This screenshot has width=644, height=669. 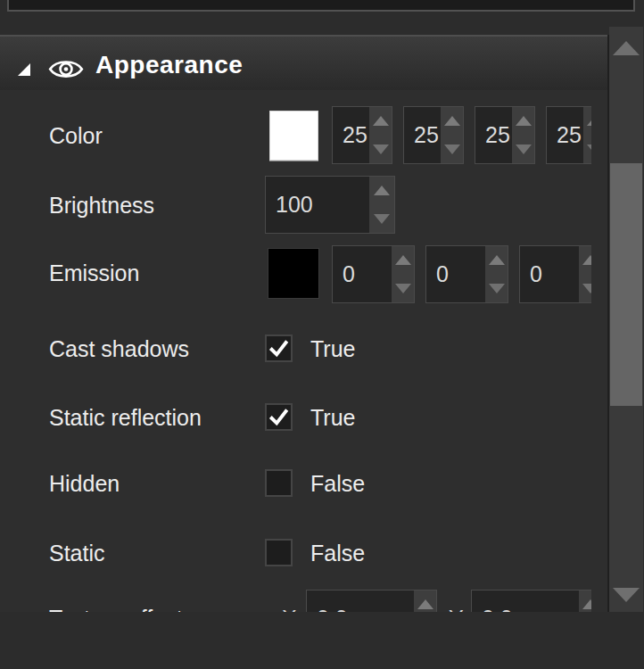 I want to click on emission-label: Emission, so click(x=95, y=273).